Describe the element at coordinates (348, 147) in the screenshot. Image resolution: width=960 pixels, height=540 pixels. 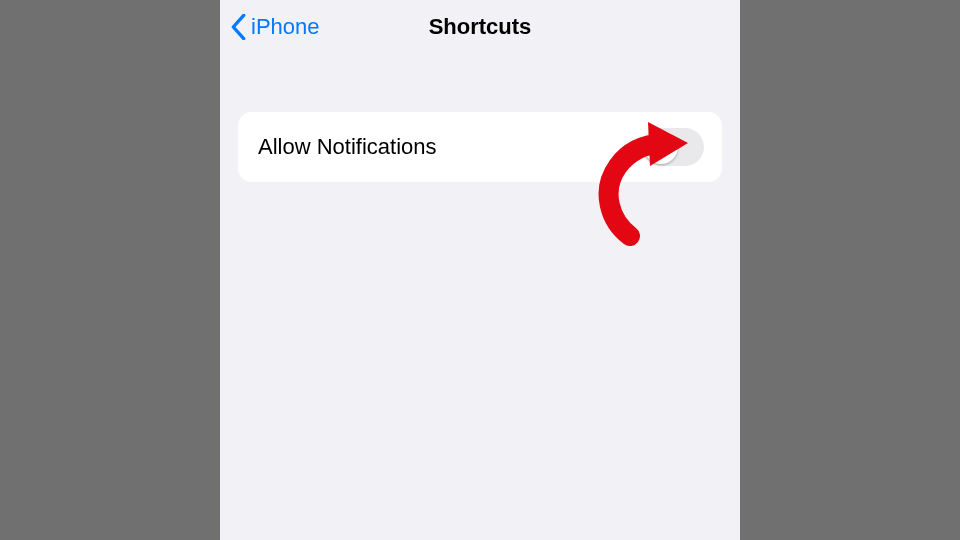
I see `allow-notifications-label: Allow Notifications` at that location.